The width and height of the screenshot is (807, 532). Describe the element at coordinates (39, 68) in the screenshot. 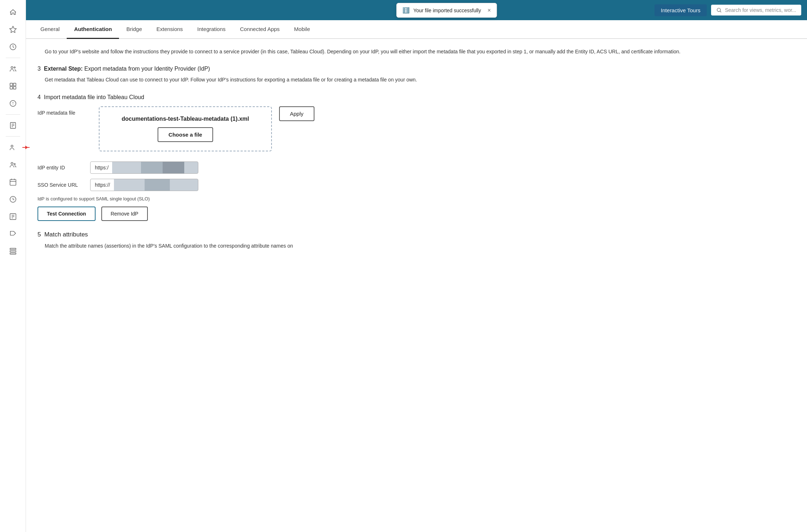

I see `step-3-num: 3` at that location.